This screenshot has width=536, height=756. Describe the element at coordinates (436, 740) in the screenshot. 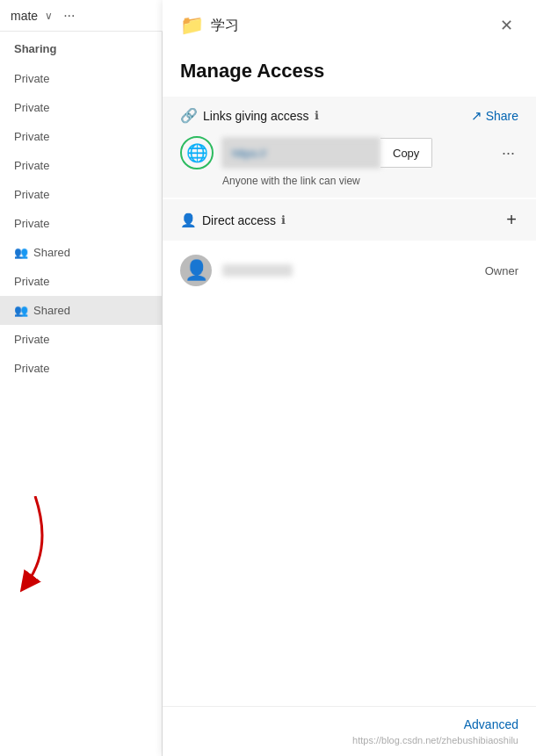

I see `watermark-text: https://blog.csdn.net/zhebushibiaoshilu` at that location.